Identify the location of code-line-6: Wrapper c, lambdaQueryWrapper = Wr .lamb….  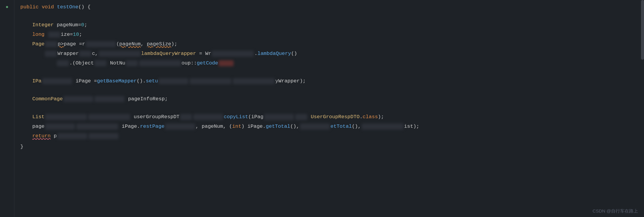
(329, 54).